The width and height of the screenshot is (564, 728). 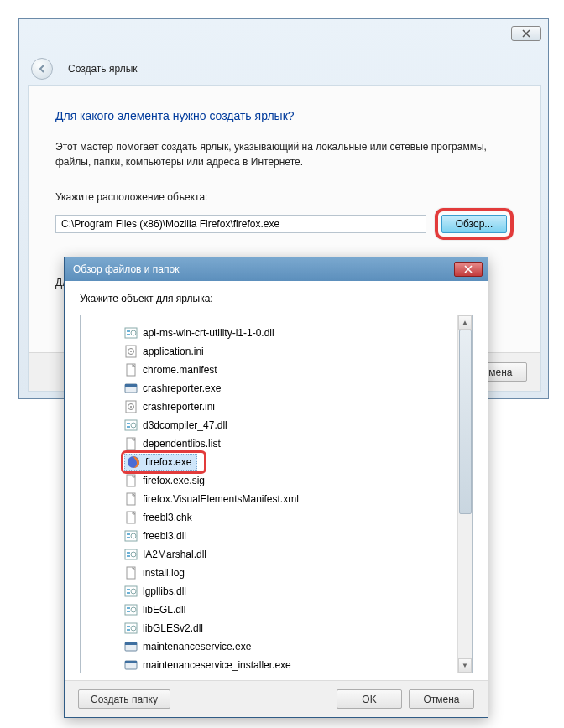 I want to click on wizard-title: Создать ярлык, so click(x=102, y=69).